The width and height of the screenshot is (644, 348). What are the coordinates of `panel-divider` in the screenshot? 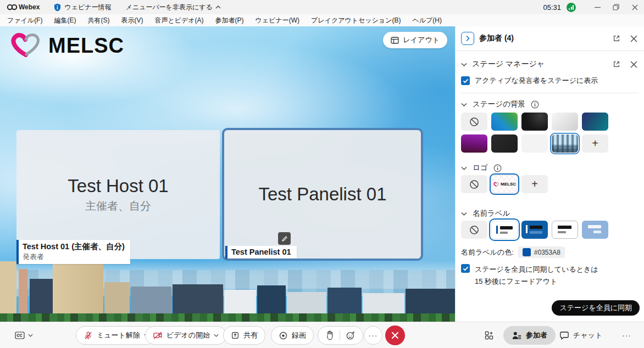 It's located at (549, 50).